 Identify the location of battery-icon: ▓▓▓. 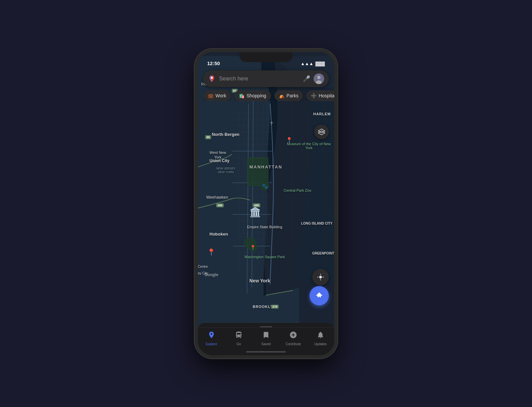
(320, 64).